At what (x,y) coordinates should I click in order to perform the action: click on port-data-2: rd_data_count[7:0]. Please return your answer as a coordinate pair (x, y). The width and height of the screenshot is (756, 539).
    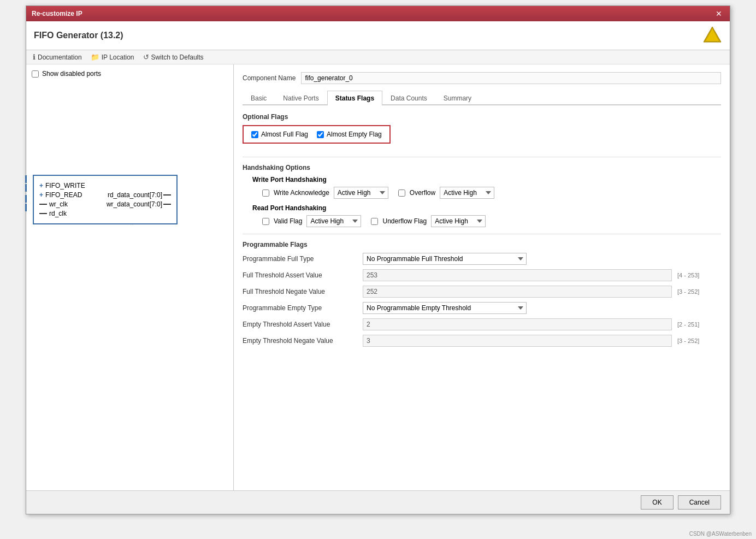
    Looking at the image, I should click on (135, 195).